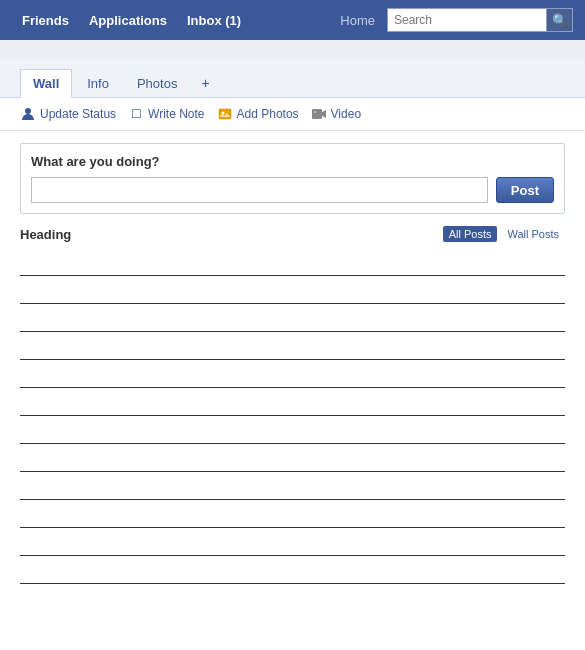 The image size is (585, 650). What do you see at coordinates (480, 20) in the screenshot?
I see `search-wrapper: 🔍` at bounding box center [480, 20].